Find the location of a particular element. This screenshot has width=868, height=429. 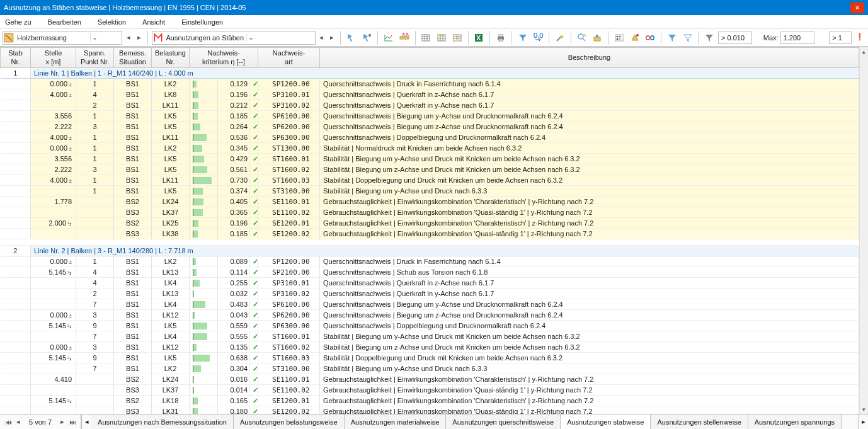

excel-icon: X is located at coordinates (479, 38).